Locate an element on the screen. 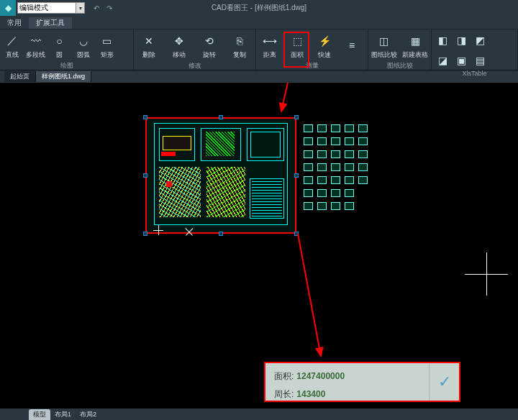  basepoint-marker is located at coordinates (158, 230).